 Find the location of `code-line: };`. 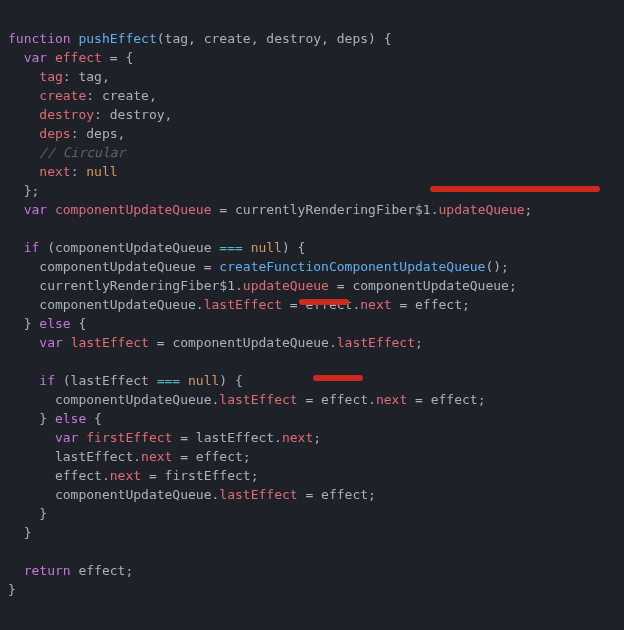

code-line: }; is located at coordinates (24, 190).